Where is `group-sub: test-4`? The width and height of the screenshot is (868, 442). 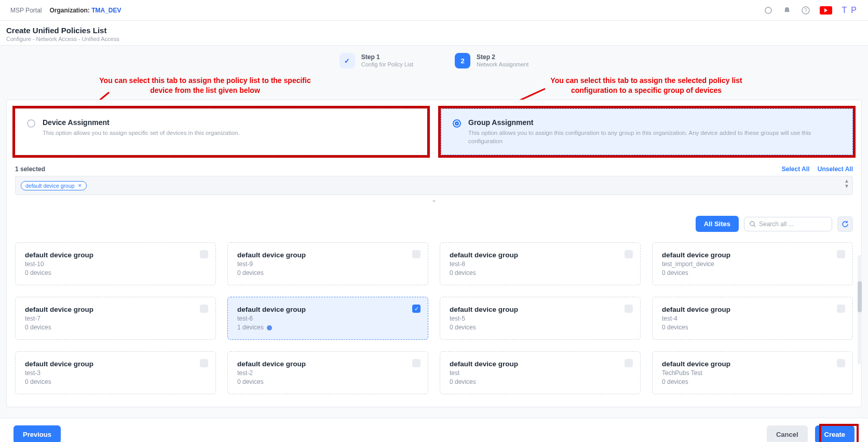 group-sub: test-4 is located at coordinates (753, 319).